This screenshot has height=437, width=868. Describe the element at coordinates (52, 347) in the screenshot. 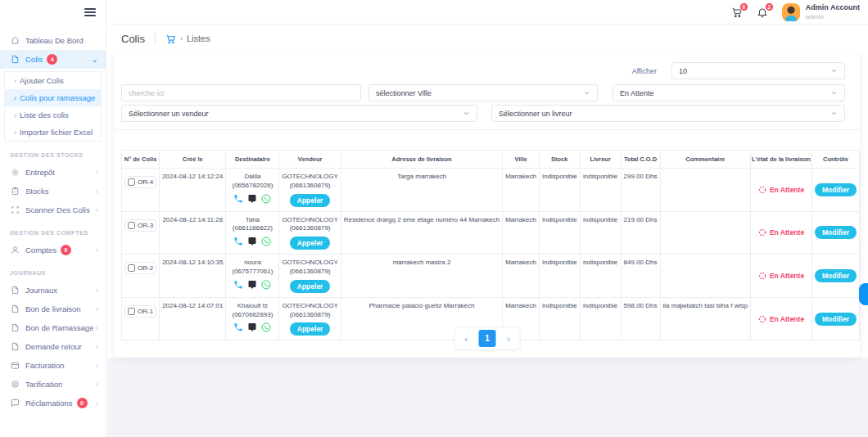

I see `sidebar-item-demande-retour: Demande retour ‹` at that location.